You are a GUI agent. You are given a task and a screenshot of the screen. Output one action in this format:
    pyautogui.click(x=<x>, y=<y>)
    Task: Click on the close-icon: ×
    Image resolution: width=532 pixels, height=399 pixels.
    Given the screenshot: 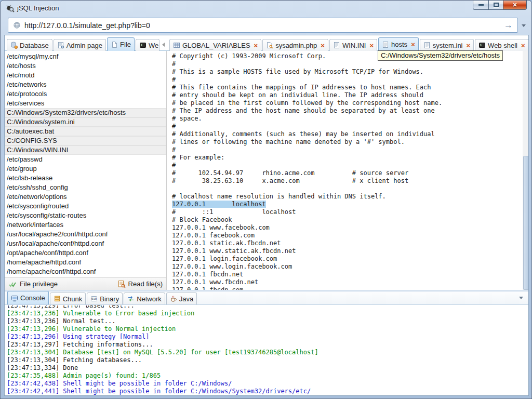 What is the action you would take?
    pyautogui.click(x=515, y=5)
    